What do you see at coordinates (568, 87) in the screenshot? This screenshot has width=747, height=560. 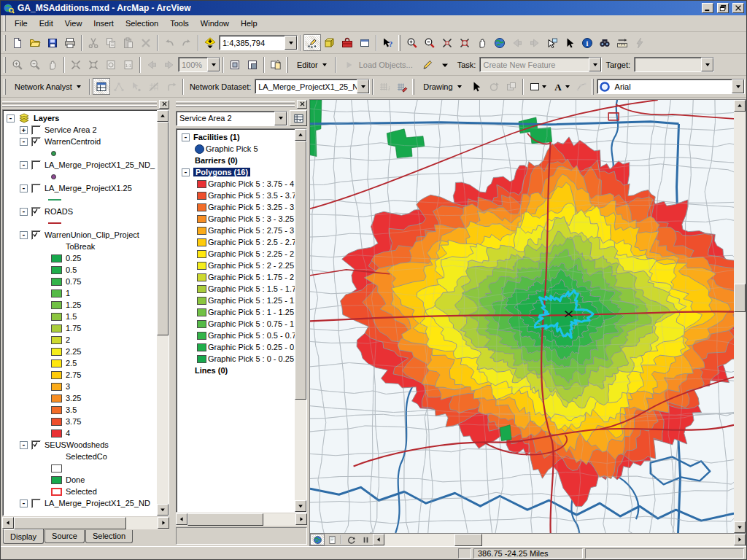 I see `new-text-tool-dropdown` at bounding box center [568, 87].